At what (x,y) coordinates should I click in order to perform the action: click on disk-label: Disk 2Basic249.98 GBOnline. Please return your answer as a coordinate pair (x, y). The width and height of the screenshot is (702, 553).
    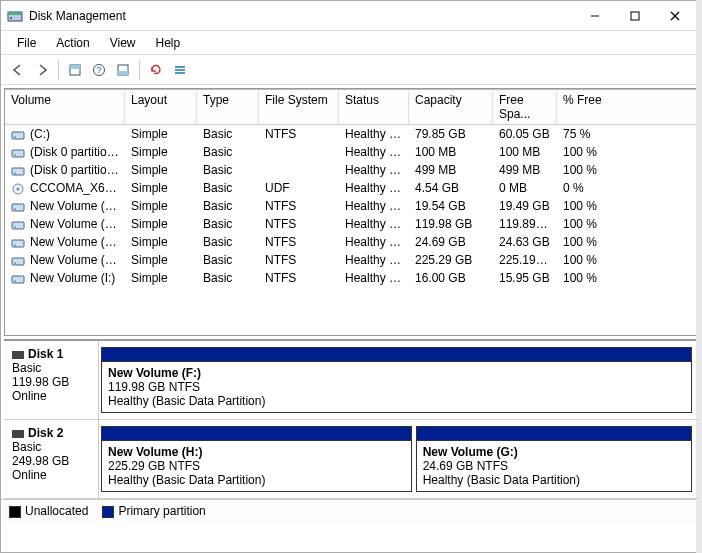
    Looking at the image, I should click on (52, 459).